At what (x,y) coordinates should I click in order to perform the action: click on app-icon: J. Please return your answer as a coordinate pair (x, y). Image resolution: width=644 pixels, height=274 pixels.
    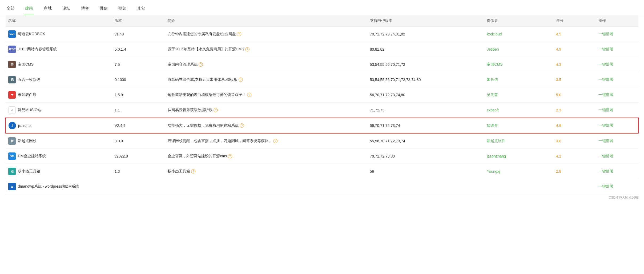
    Looking at the image, I should click on (12, 126).